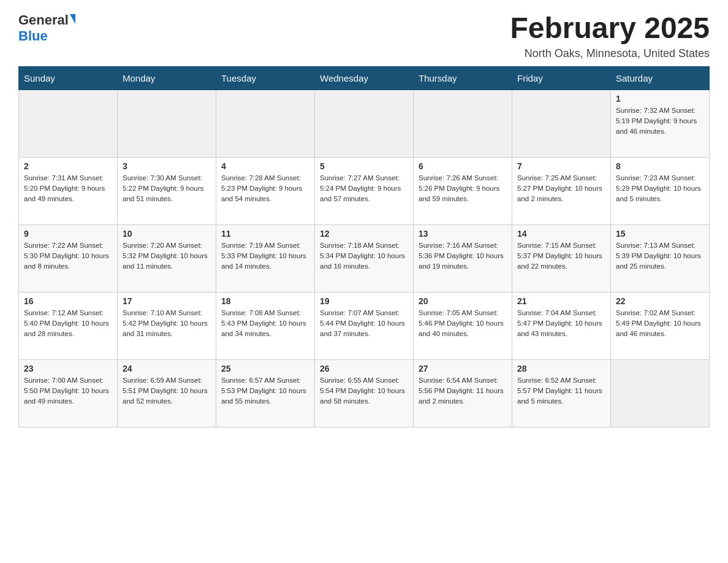 The image size is (728, 563). What do you see at coordinates (561, 189) in the screenshot?
I see `day-info: Sunrise: 7:25 AM Sunset: 5:27 PM Dayligh…` at bounding box center [561, 189].